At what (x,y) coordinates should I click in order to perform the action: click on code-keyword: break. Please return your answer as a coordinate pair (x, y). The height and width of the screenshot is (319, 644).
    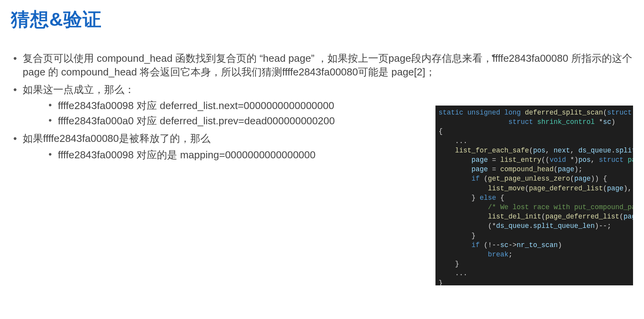
    Looking at the image, I should click on (498, 254).